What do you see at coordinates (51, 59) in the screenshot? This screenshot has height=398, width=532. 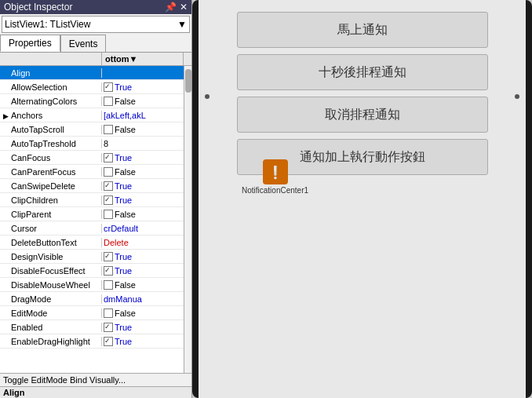 I see `col-header-name` at bounding box center [51, 59].